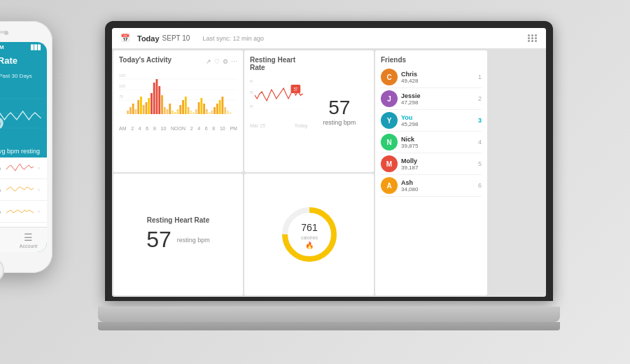 The image size is (630, 364). What do you see at coordinates (193, 240) in the screenshot?
I see `resting-hr-label: resting bpm` at bounding box center [193, 240].